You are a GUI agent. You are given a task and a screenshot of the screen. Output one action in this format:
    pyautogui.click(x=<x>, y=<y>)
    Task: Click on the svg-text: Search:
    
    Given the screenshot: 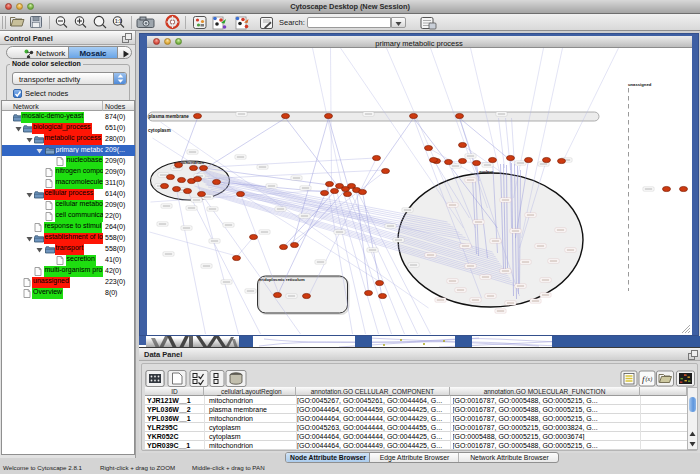 What is the action you would take?
    pyautogui.click(x=292, y=22)
    